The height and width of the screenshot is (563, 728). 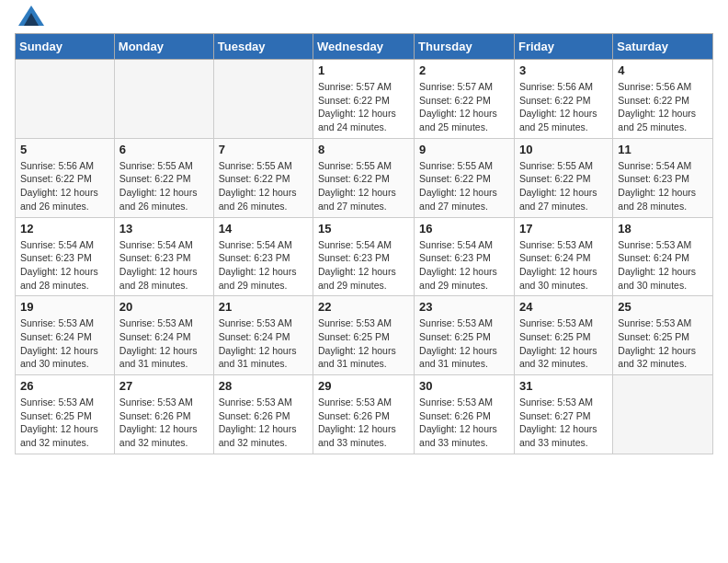 I want to click on day-cell: 20Sunrise: 5:53 AMSunset: 6:24 PMDayligh…, so click(x=164, y=336).